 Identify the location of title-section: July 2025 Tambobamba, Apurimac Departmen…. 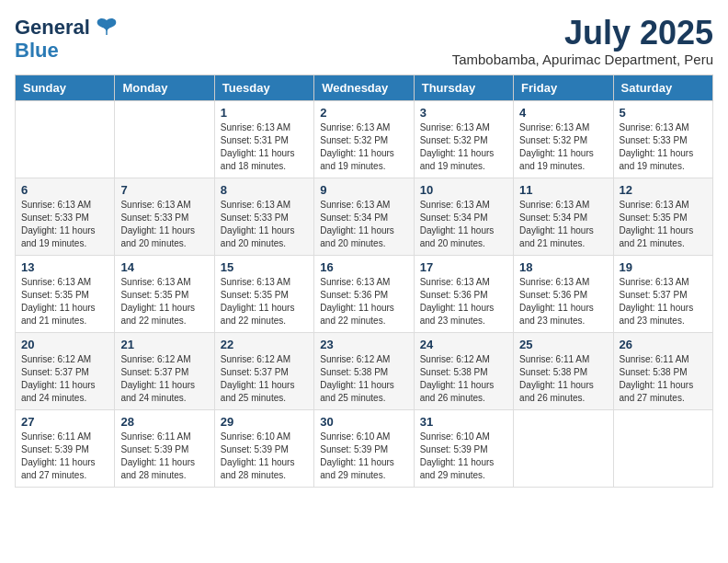
(583, 40).